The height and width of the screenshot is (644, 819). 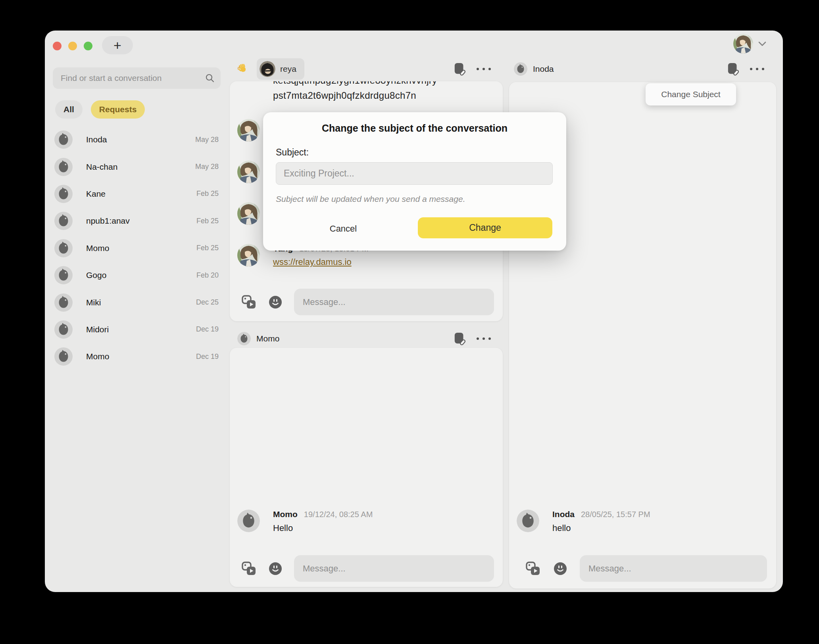 I want to click on search-input, so click(x=133, y=78).